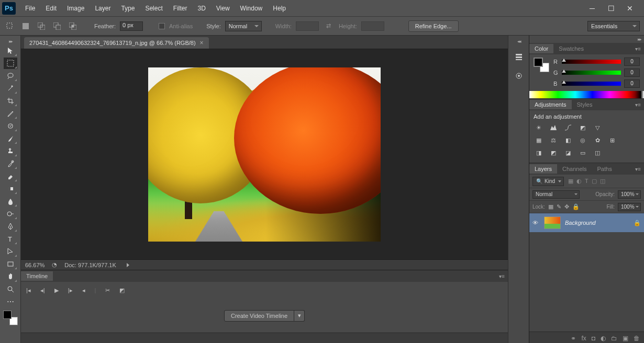 The height and width of the screenshot is (343, 644). What do you see at coordinates (10, 318) in the screenshot?
I see `foreground-background-swatches` at bounding box center [10, 318].